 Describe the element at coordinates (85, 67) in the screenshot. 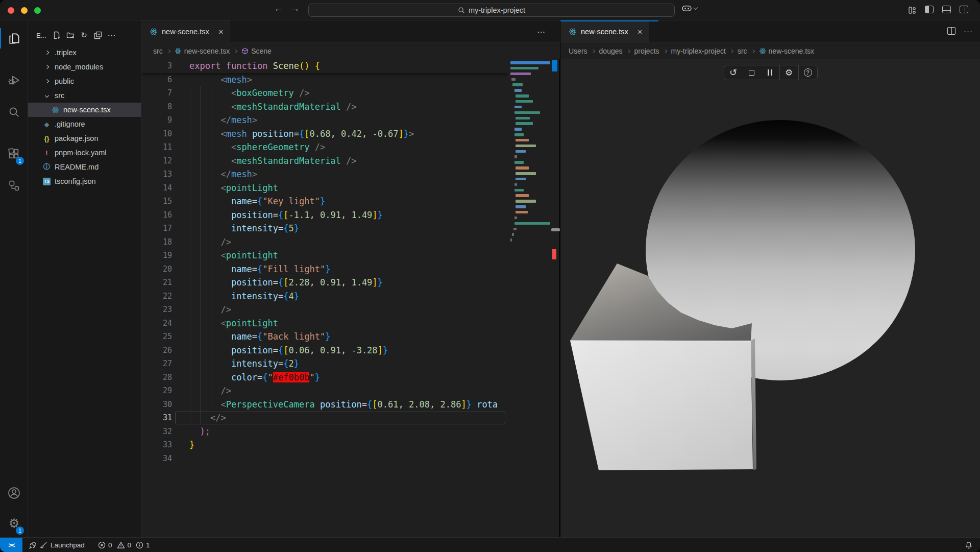

I see `tree-item-node-modules: node_modules` at that location.